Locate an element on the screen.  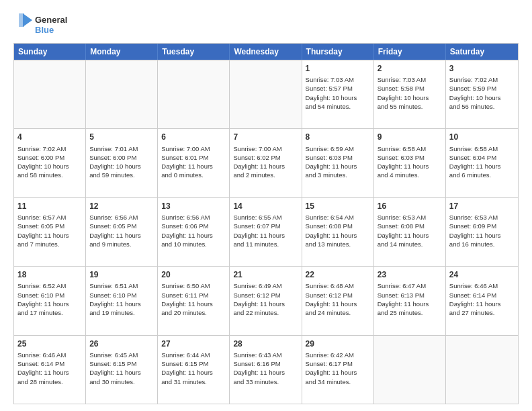
day-number: 26 is located at coordinates (122, 344).